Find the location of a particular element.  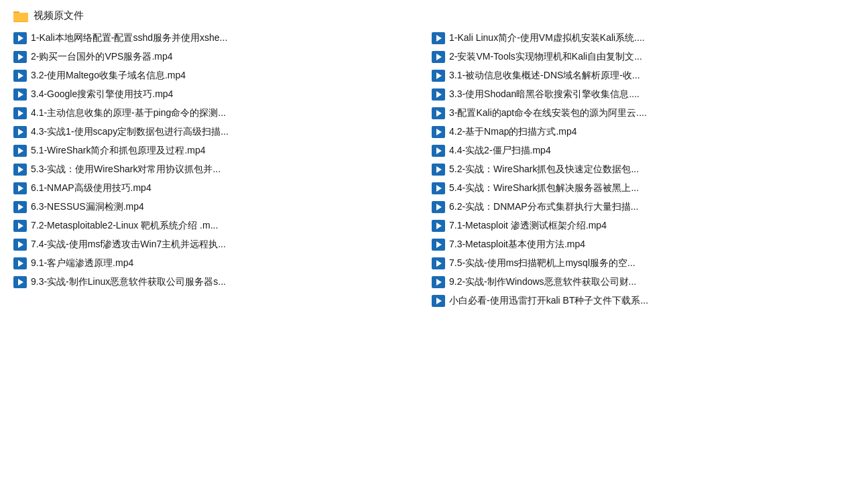

list-item: 5.1-WireShark简介和抓包原理及过程.mp4 is located at coordinates (220, 151).